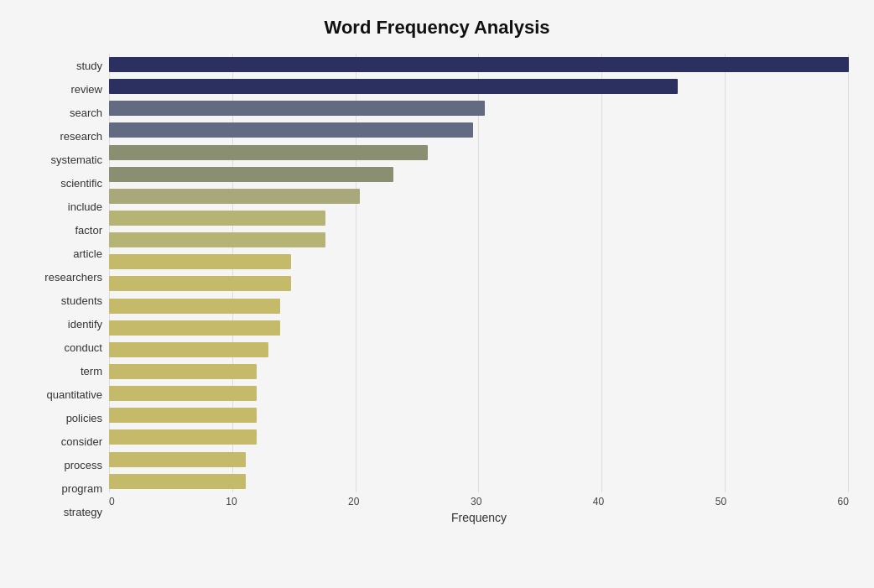 The image size is (874, 588). I want to click on y-label: strategy, so click(83, 513).